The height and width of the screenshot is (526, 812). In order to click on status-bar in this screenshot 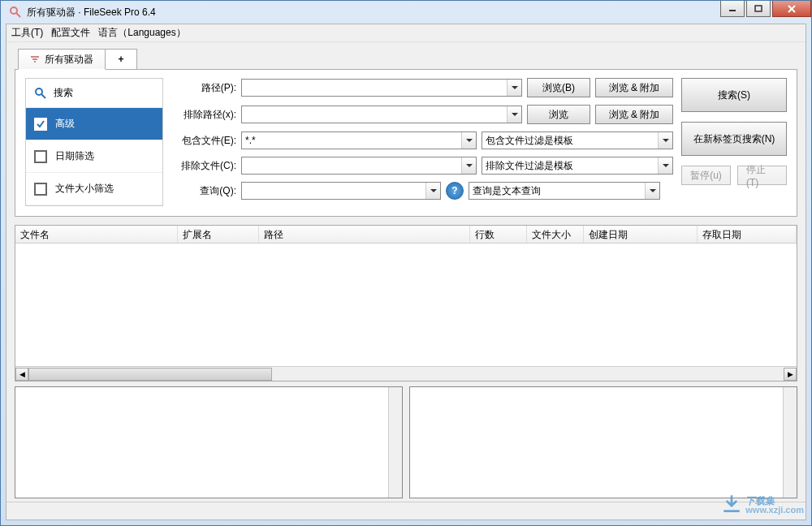, I will do `click(406, 511)`.